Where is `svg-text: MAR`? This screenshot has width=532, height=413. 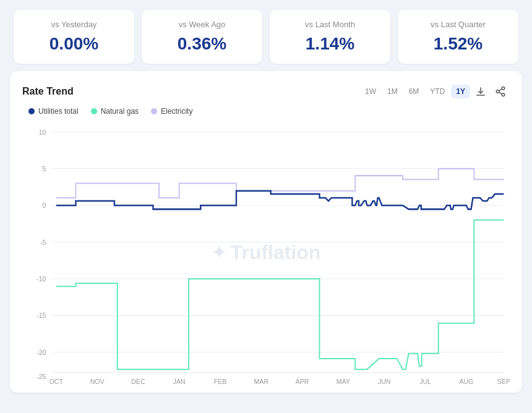 svg-text: MAR is located at coordinates (262, 381).